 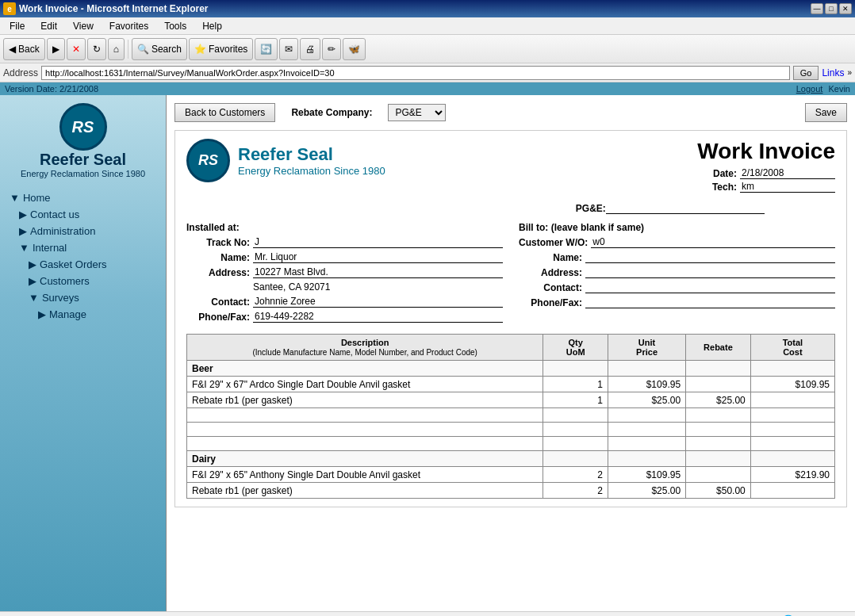 I want to click on sidebar-item-label: Gasket Orders, so click(x=73, y=265).